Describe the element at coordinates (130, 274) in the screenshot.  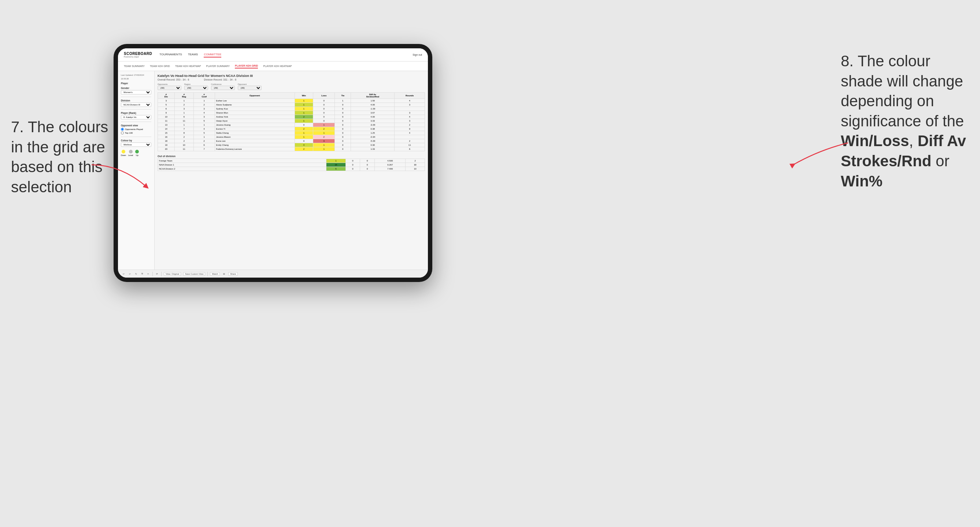
I see `redo-button: ↩` at that location.